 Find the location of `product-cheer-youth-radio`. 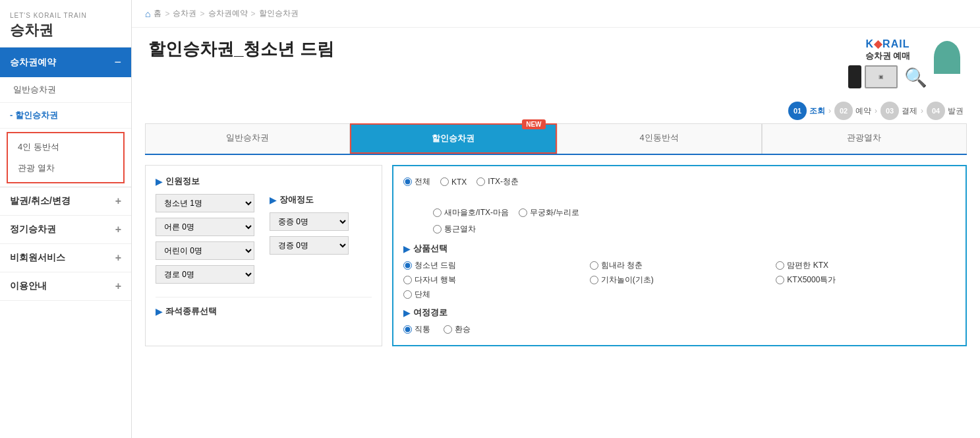

product-cheer-youth-radio is located at coordinates (594, 265).